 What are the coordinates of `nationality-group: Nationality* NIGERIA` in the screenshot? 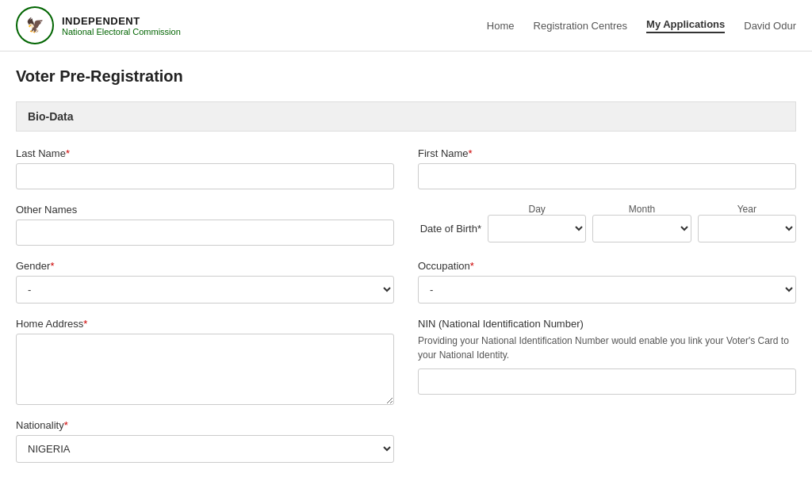 It's located at (205, 441).